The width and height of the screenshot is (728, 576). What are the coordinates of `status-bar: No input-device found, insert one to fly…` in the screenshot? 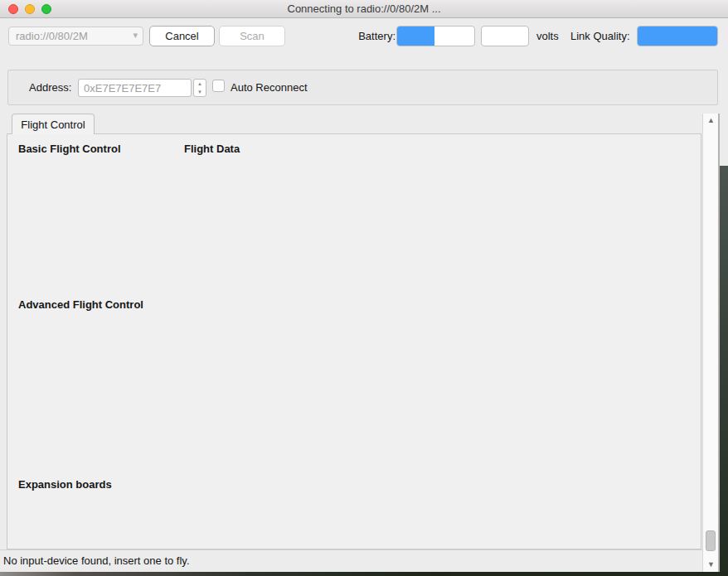 It's located at (364, 560).